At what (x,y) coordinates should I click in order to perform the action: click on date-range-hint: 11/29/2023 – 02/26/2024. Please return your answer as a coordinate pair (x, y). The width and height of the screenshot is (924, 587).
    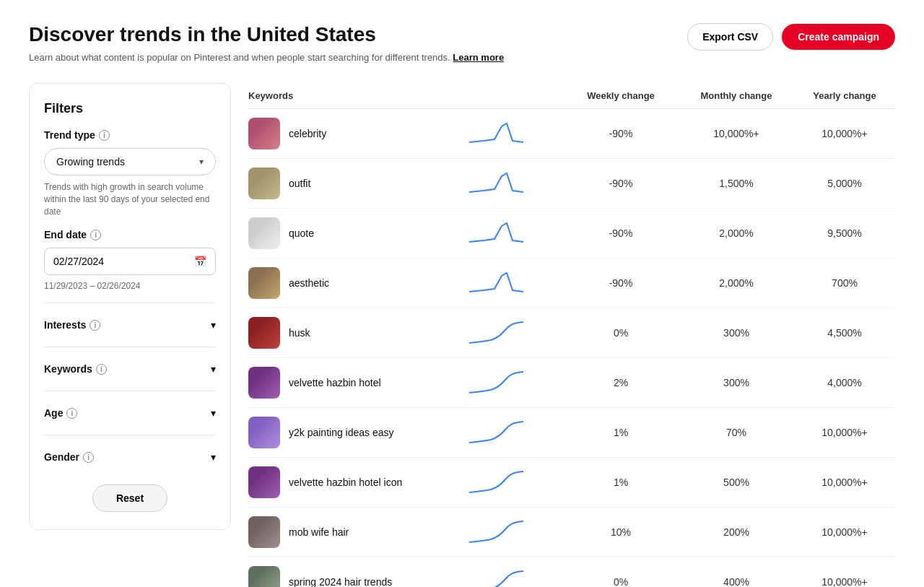
    Looking at the image, I should click on (130, 286).